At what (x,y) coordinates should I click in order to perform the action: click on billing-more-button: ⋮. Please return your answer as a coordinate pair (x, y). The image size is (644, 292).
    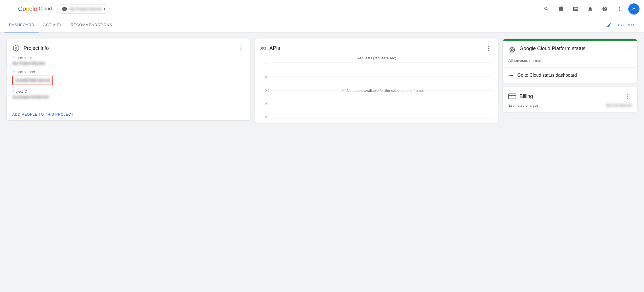
    Looking at the image, I should click on (628, 96).